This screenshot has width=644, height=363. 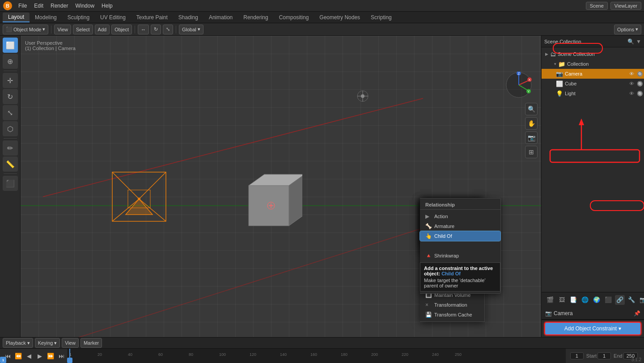 I want to click on outliner-camera: 📷 Camera 👁 🔘, so click(x=593, y=74).